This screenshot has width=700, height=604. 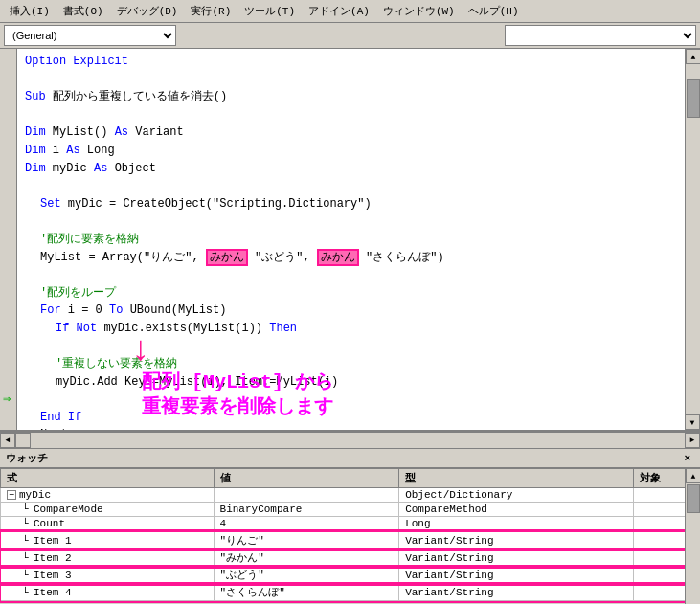 I want to click on table-row: −myDicObject/Dictionary, so click(x=350, y=496).